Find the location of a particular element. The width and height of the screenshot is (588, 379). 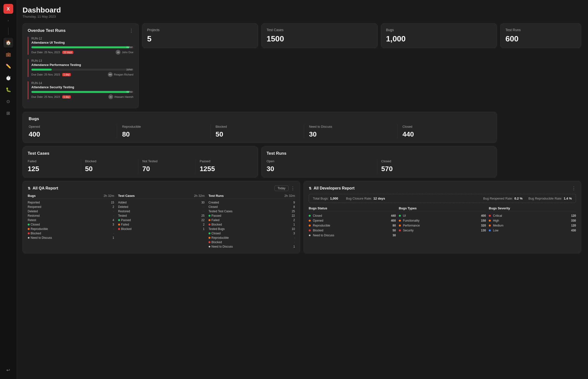

run14-avatar: IH is located at coordinates (111, 97).